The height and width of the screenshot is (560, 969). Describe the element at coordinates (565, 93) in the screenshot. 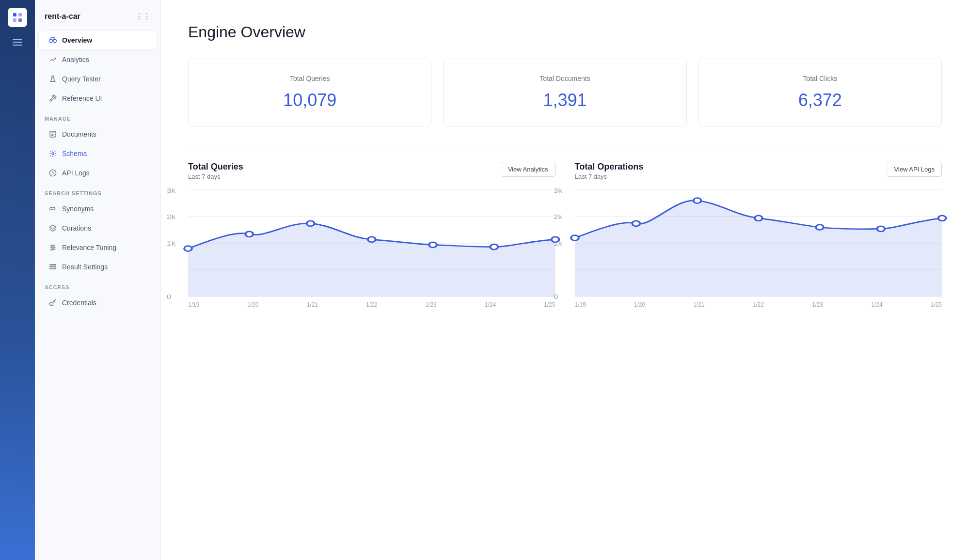

I see `stat-card-total-documents: Total Documents 1,391` at that location.